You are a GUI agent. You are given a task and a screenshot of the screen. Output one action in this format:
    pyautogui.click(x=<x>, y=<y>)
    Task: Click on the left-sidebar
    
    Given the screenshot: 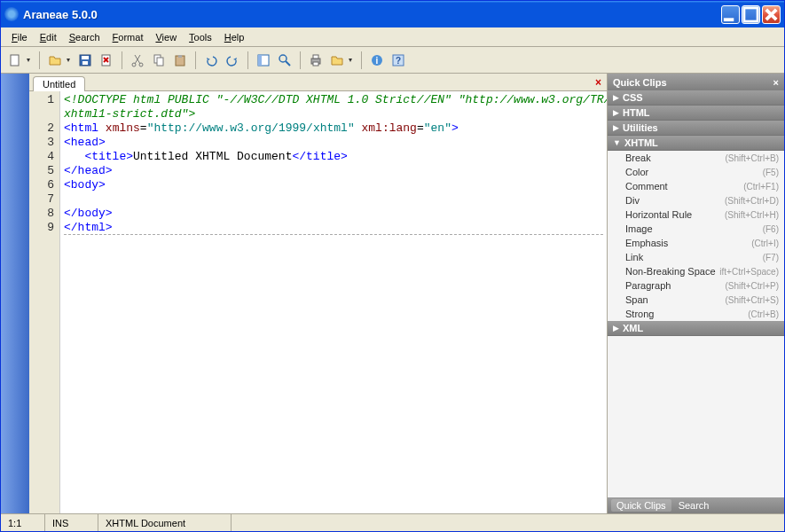 What is the action you would take?
    pyautogui.click(x=15, y=293)
    